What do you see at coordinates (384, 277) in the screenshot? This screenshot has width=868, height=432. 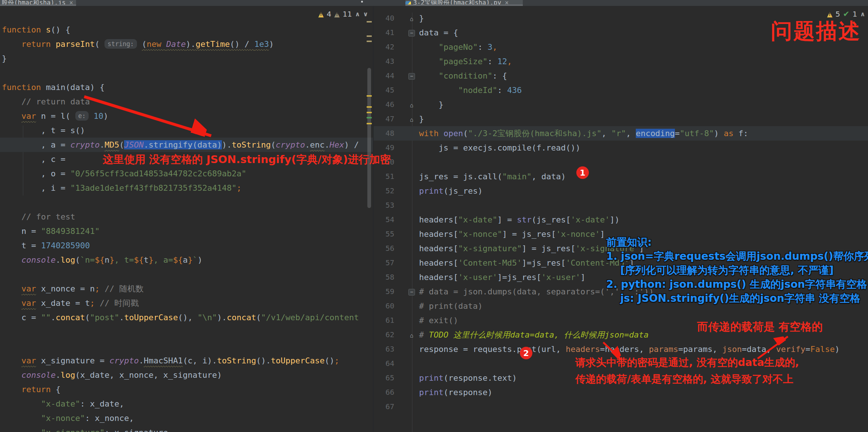 I see `line-number: 58` at bounding box center [384, 277].